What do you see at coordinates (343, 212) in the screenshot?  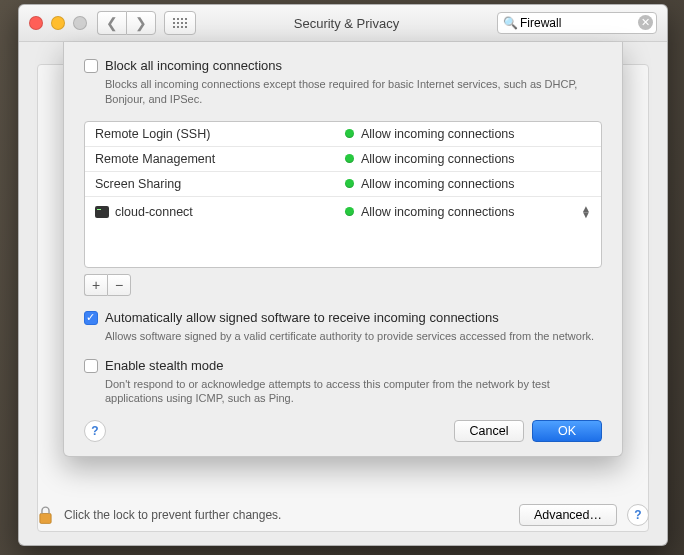 I see `table-row: cloud-connect Allow incoming connections…` at bounding box center [343, 212].